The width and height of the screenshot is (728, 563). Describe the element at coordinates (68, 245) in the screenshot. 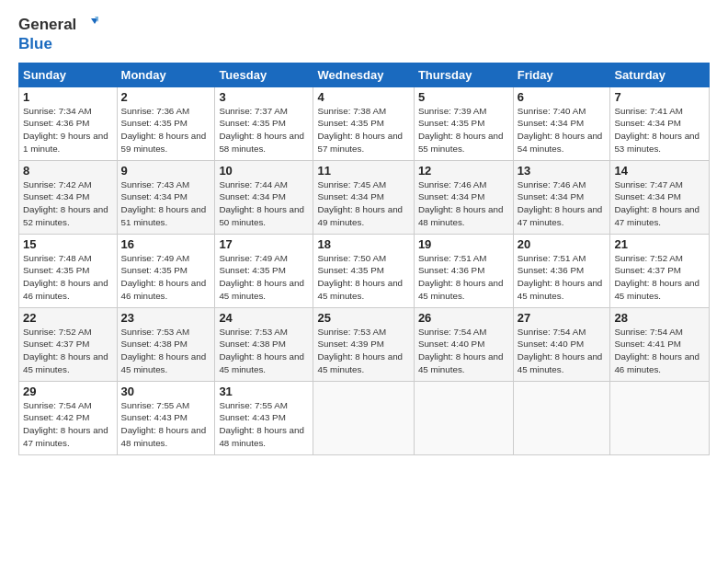

I see `day-number: 15` at that location.